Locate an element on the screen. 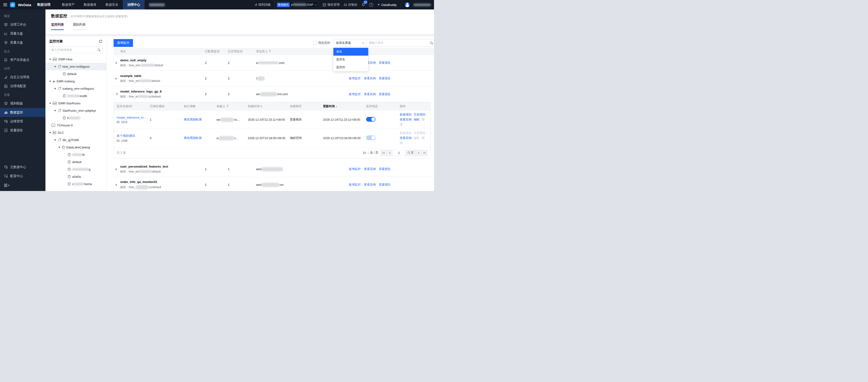 This screenshot has width=868, height=382. table-search-input is located at coordinates (399, 43).